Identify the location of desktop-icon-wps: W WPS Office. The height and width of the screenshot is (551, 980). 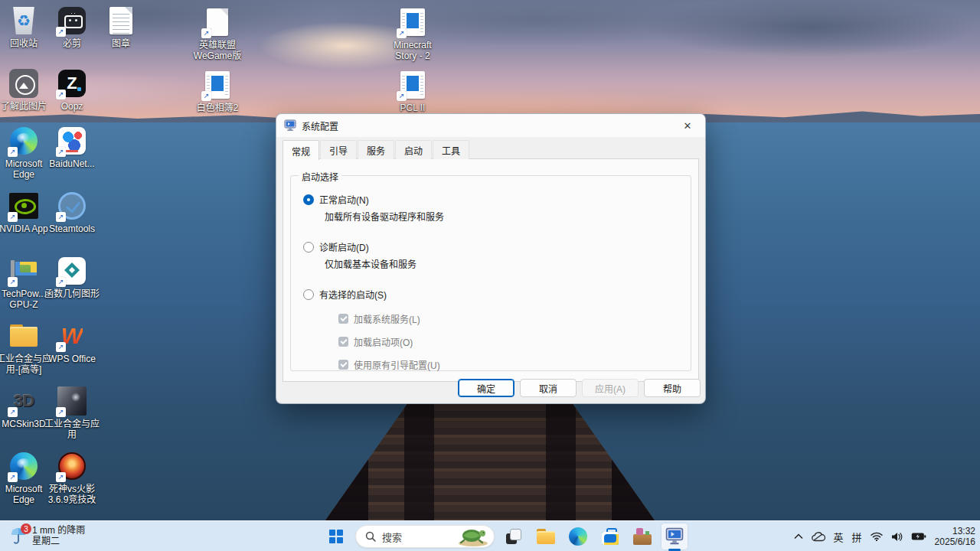
(72, 342).